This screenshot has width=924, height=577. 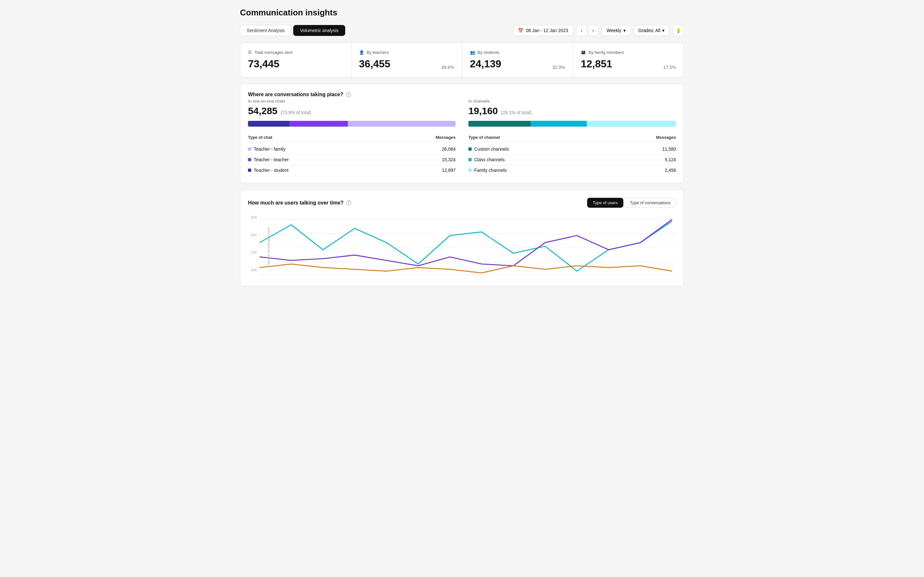 I want to click on table-row: Teacher - family 26,064, so click(x=352, y=149).